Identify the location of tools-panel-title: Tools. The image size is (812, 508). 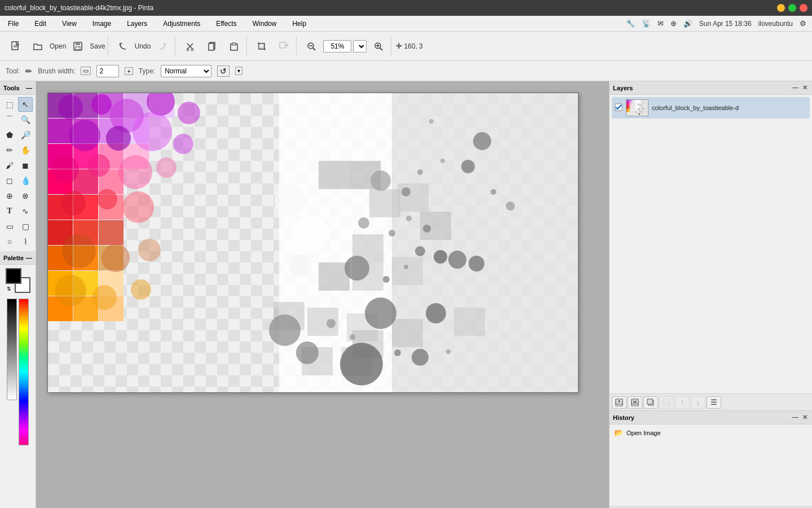
(11, 88).